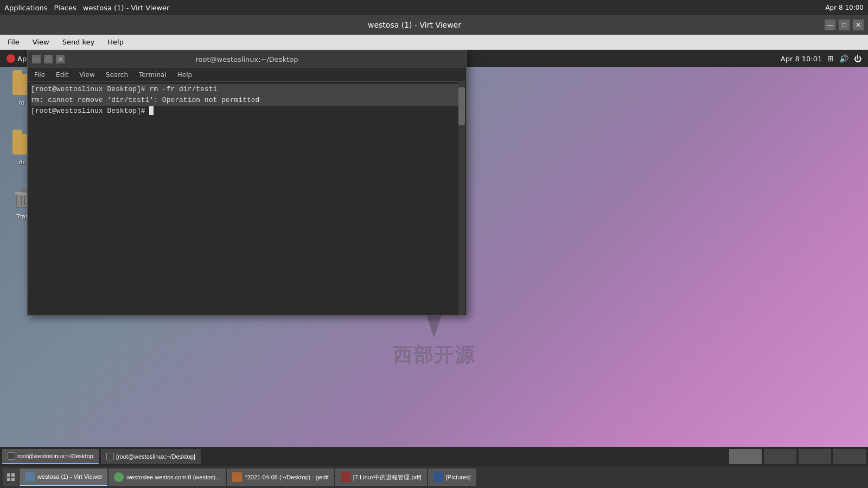  I want to click on vm-taskbar-empty3, so click(815, 457).